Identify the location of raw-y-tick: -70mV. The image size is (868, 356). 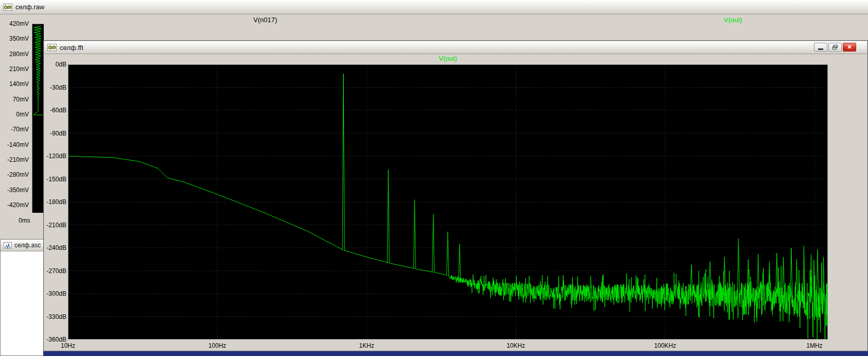
(14, 129).